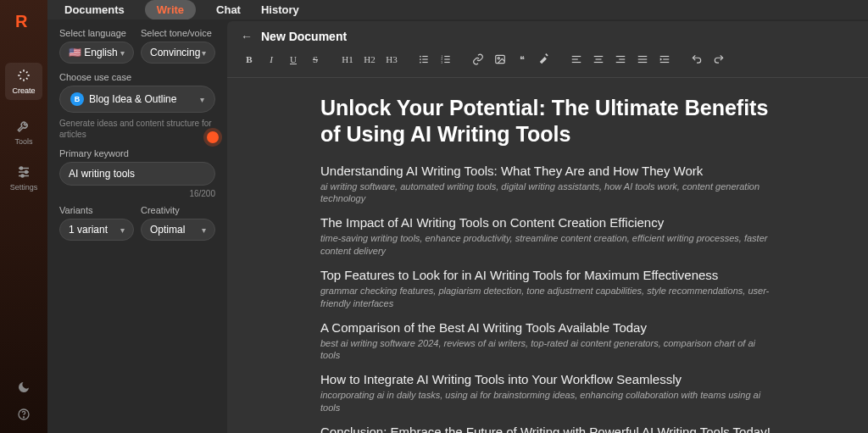 The image size is (868, 433). I want to click on usecase-value: Blog Idea & Outline, so click(132, 99).